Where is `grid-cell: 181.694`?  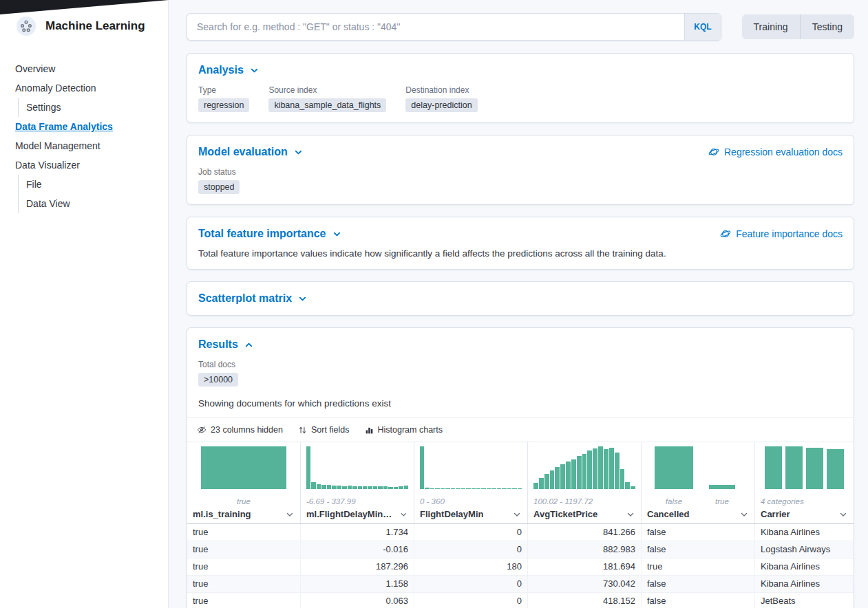
grid-cell: 181.694 is located at coordinates (585, 567).